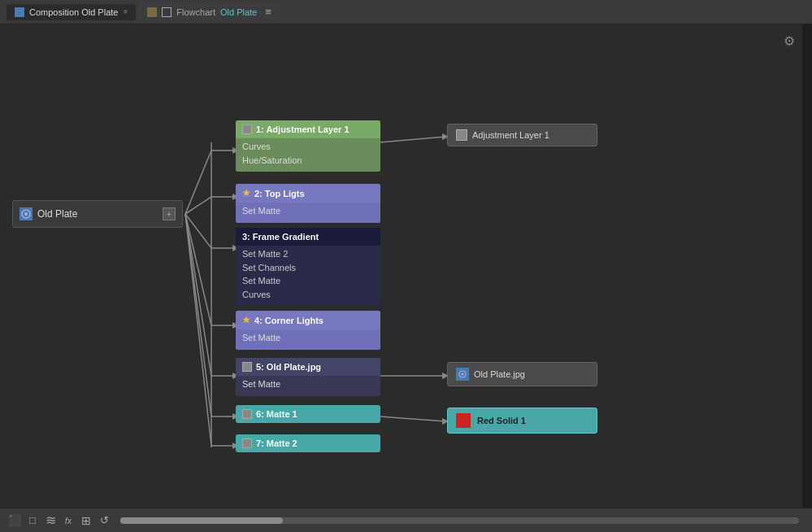 The width and height of the screenshot is (812, 532). Describe the element at coordinates (308, 146) in the screenshot. I see `layer-1-adjustment: 1: Adjustment Layer 1 Curves Hue/Saturat…` at that location.